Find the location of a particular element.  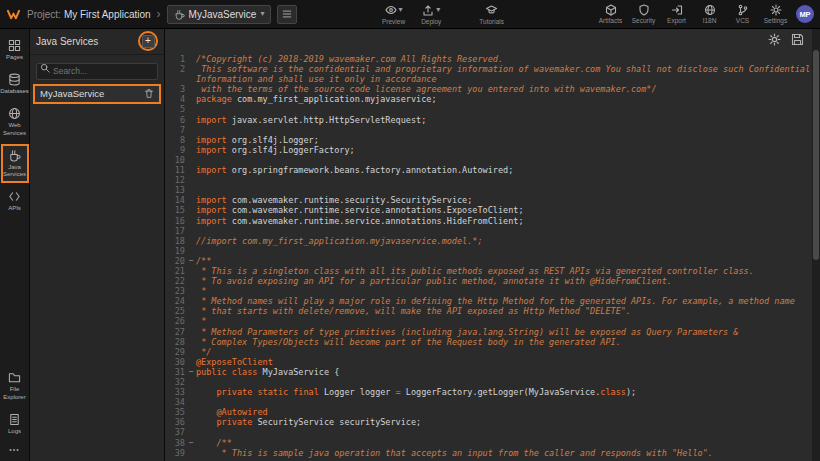

tutorials-button: Tutorials is located at coordinates (492, 14).